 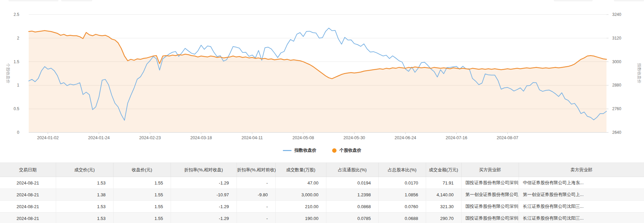 What do you see at coordinates (352, 207) in the screenshot?
I see `table-cell: 0.0868` at bounding box center [352, 207].